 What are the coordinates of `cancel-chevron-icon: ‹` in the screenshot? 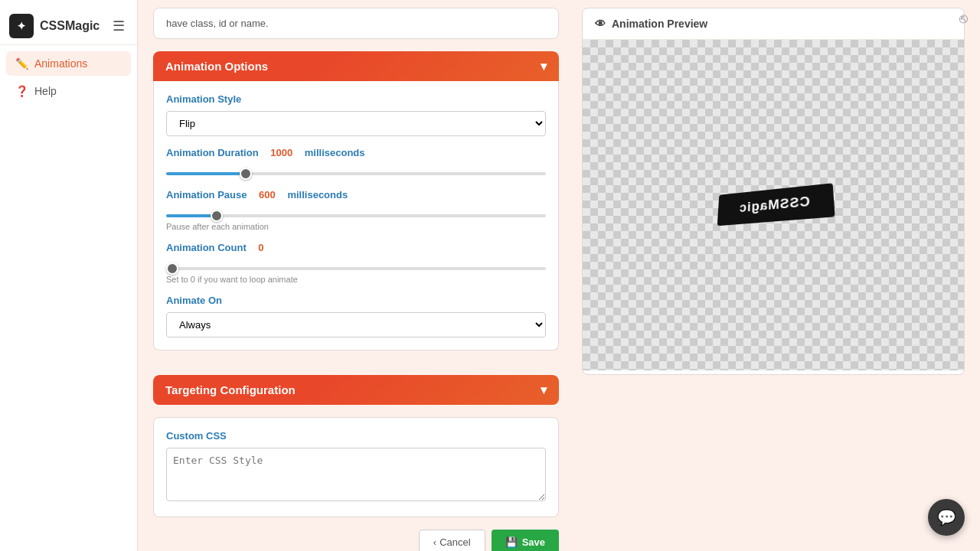 It's located at (435, 542).